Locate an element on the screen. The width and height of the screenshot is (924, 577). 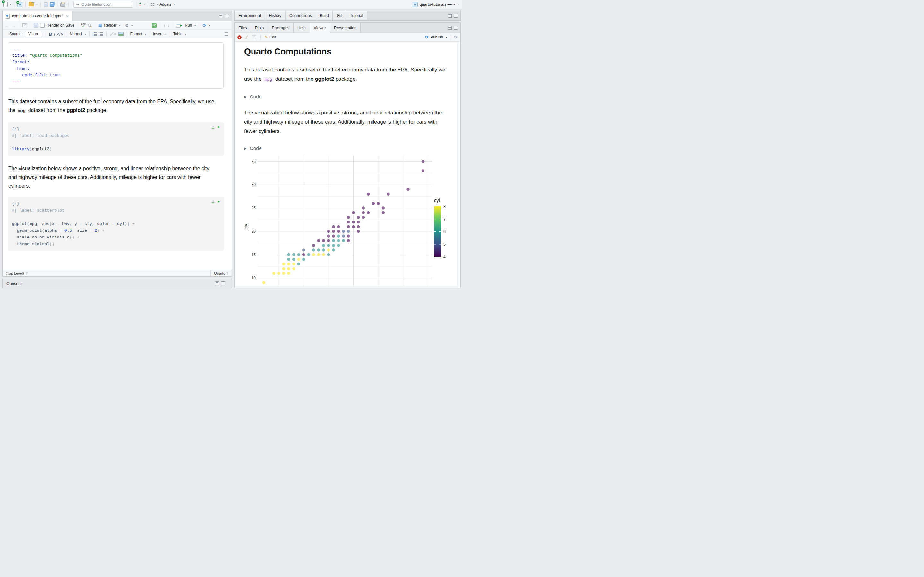
tab-plots: Plots is located at coordinates (260, 28).